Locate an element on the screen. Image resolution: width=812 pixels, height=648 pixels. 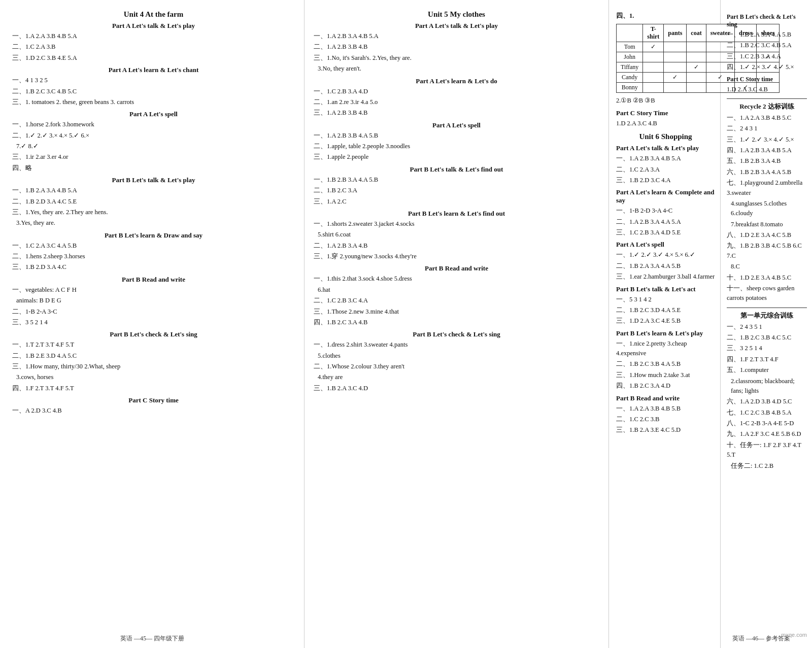
answer-line: 三、1.C 2.B 3.A 4.D 5.E is located at coordinates (666, 232).